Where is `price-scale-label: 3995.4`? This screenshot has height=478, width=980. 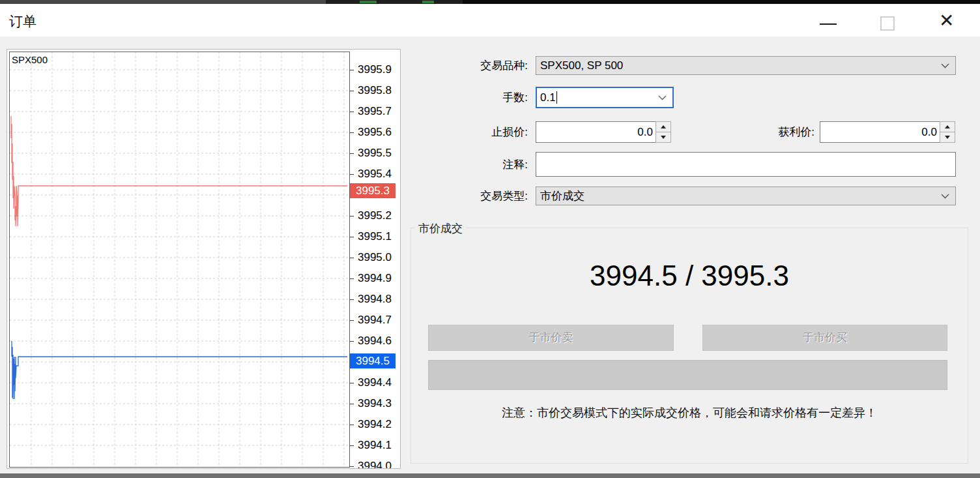 price-scale-label: 3995.4 is located at coordinates (371, 174).